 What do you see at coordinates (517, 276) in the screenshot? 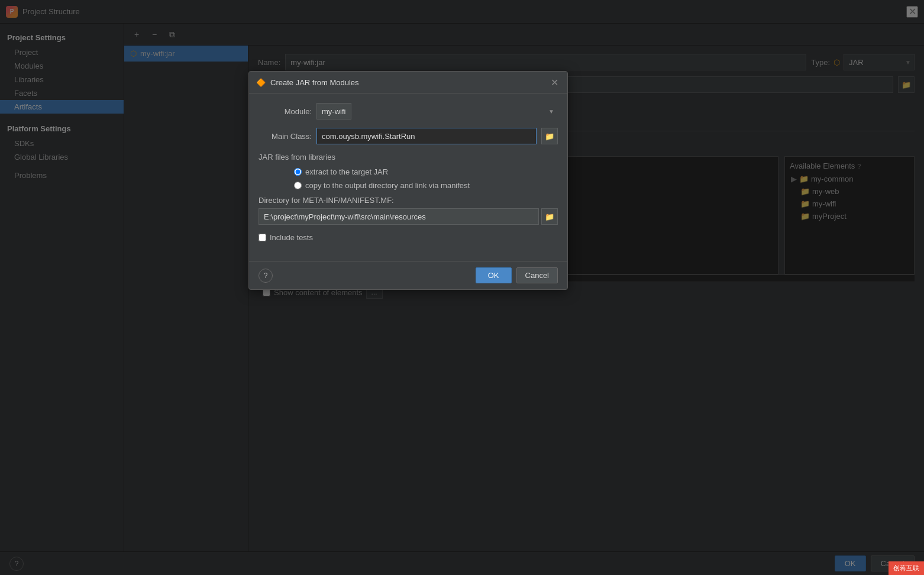
I see `modal-footer-buttons: OK Cancel` at bounding box center [517, 276].